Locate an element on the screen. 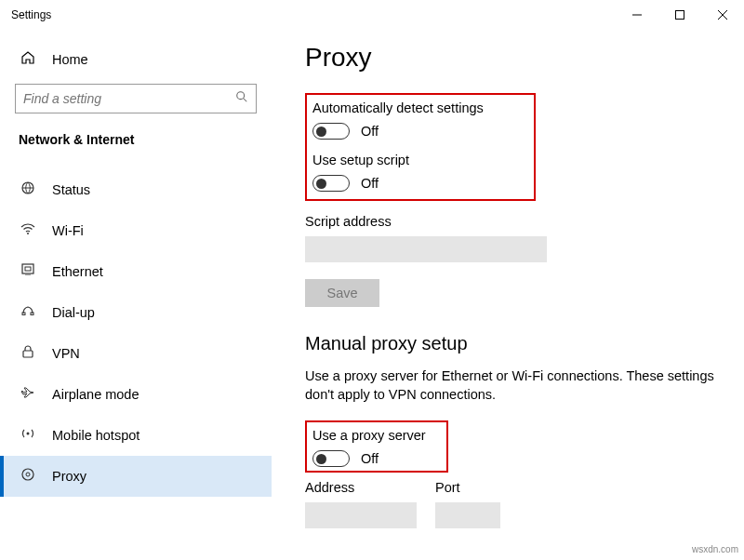 The image size is (744, 560). script-address-input is located at coordinates (426, 249).